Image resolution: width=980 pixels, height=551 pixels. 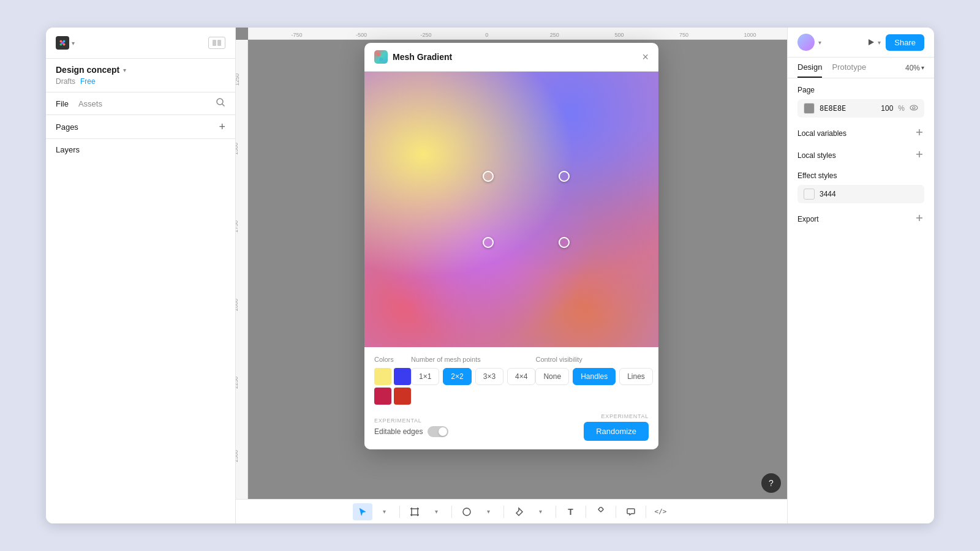 What do you see at coordinates (861, 108) in the screenshot?
I see `page-color-row: 8E8E8E 100 %` at bounding box center [861, 108].